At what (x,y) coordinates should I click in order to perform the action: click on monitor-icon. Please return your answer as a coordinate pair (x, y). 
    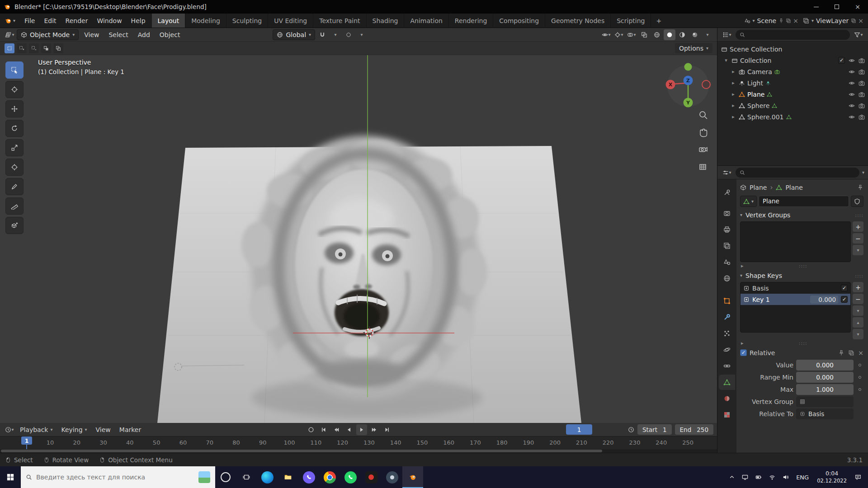
    Looking at the image, I should click on (745, 477).